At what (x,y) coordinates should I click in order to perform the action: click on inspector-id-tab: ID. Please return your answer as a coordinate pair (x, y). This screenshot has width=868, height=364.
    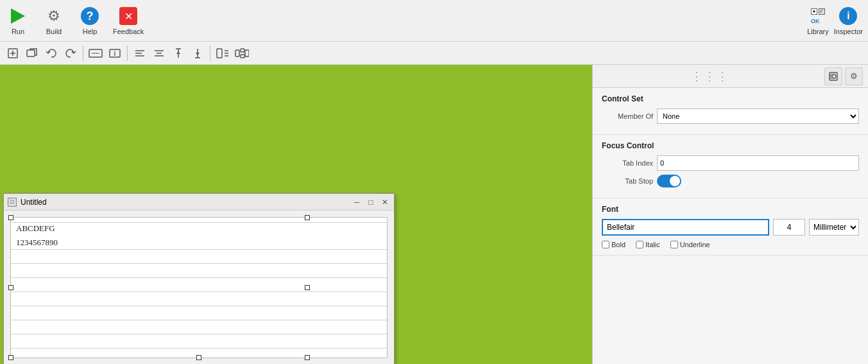
    Looking at the image, I should click on (833, 76).